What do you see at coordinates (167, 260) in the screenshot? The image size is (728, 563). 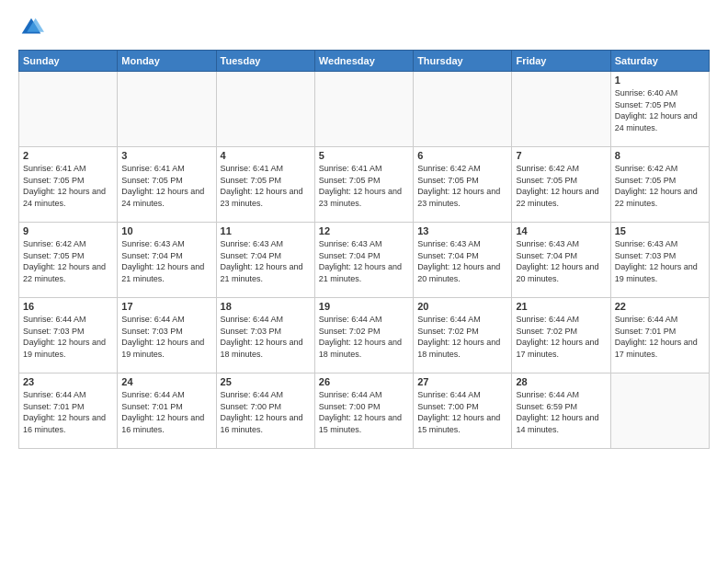 I see `calendar-cell: 10Sunrise: 6:43 AM Sunset: 7:04 PM Dayli…` at bounding box center [167, 260].